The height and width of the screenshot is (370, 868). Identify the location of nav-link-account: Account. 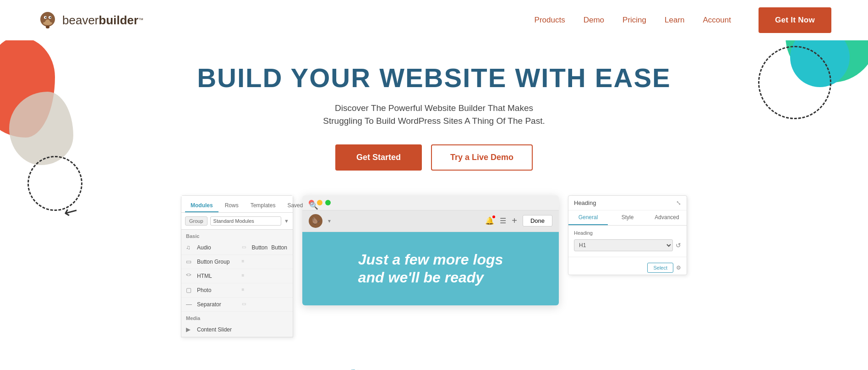
(717, 20).